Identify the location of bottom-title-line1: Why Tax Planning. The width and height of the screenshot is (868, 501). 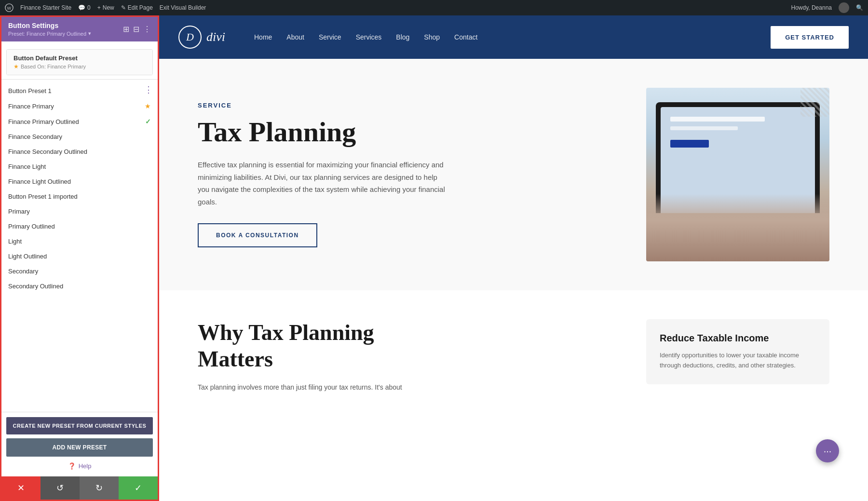
(286, 333).